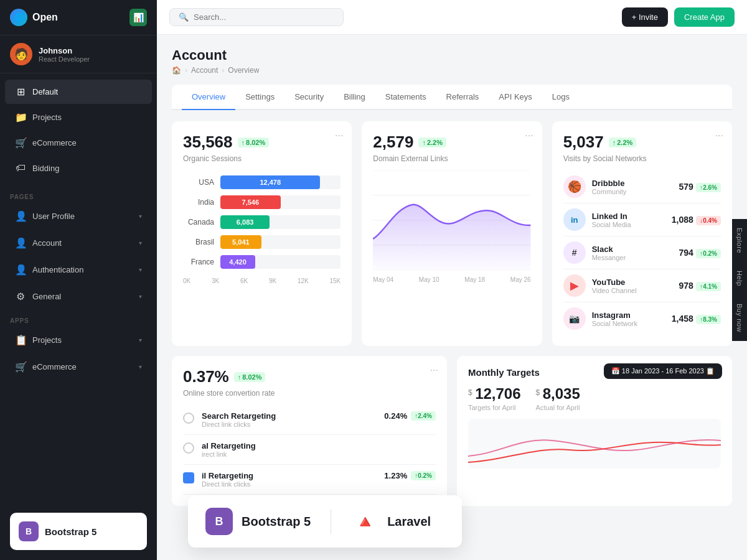  I want to click on sidebar-item-bidding: 🏷 Bidding, so click(78, 168).